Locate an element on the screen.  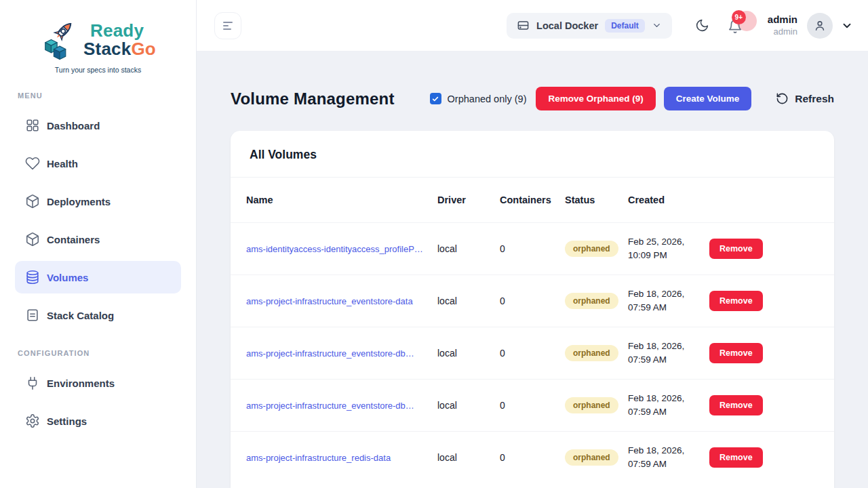
environment-selector: Local Docker Default is located at coordinates (589, 26).